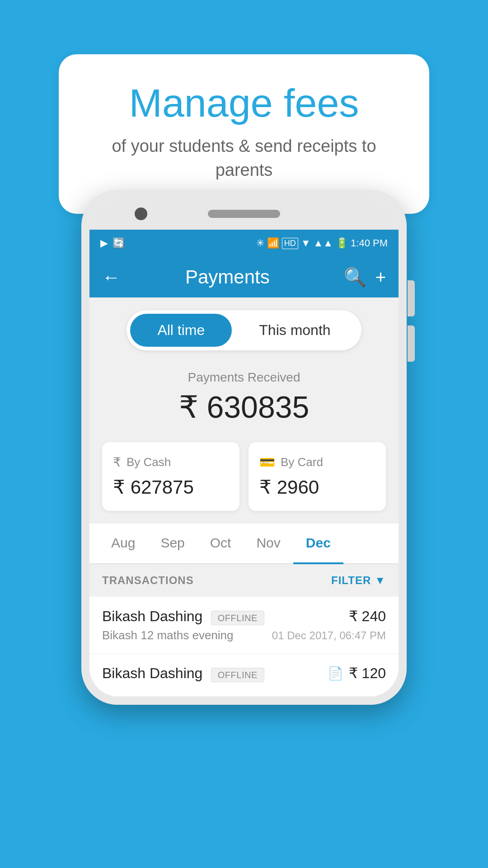 The image size is (488, 868). What do you see at coordinates (244, 616) in the screenshot?
I see `transaction-top-1: Bikash Dashing OFFLINE ₹ 240` at bounding box center [244, 616].